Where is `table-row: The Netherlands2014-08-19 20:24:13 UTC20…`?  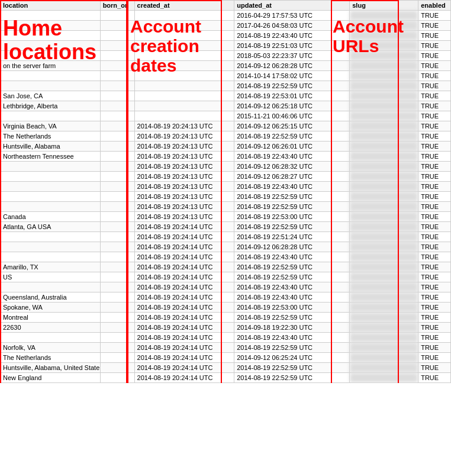
table-row: The Netherlands2014-08-19 20:24:13 UTC20… is located at coordinates (226, 136).